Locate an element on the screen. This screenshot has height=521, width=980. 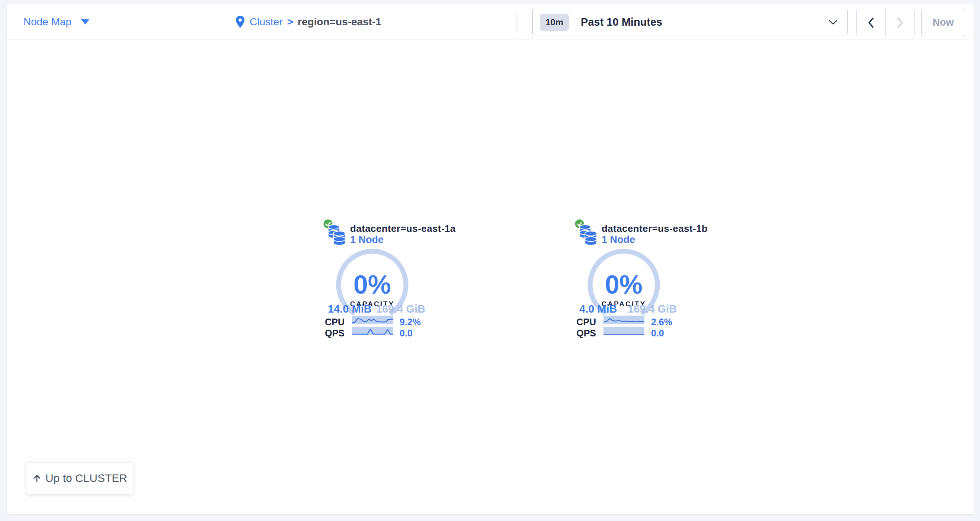
arrow-up-icon is located at coordinates (37, 478).